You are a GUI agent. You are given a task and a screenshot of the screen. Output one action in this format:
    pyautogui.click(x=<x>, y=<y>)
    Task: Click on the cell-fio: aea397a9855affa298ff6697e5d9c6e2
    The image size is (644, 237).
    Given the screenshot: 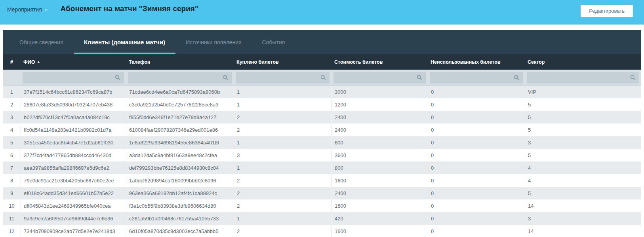 What is the action you would take?
    pyautogui.click(x=73, y=168)
    